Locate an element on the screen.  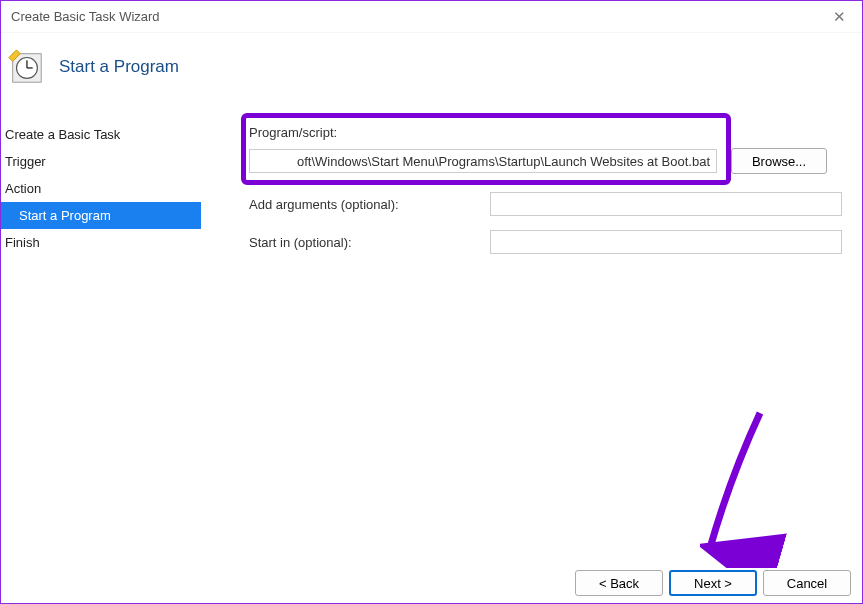
close-icon: ✕ is located at coordinates (840, 17).